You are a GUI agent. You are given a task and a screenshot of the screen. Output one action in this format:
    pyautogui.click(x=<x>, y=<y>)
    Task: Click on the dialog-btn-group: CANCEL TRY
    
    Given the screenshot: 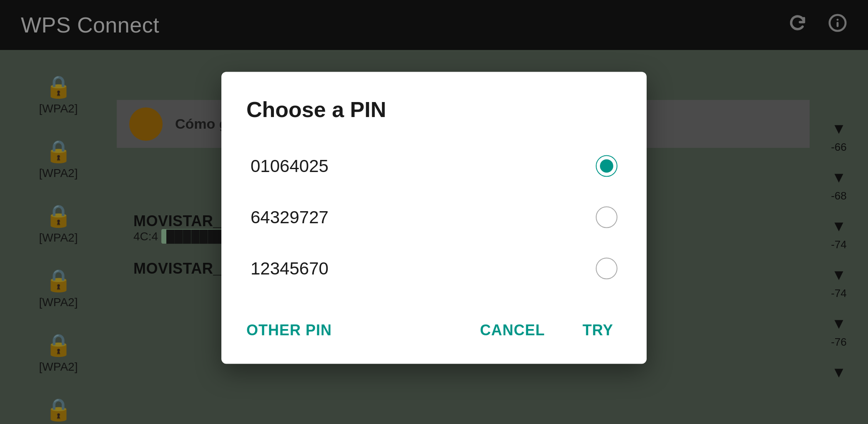 What is the action you would take?
    pyautogui.click(x=547, y=330)
    